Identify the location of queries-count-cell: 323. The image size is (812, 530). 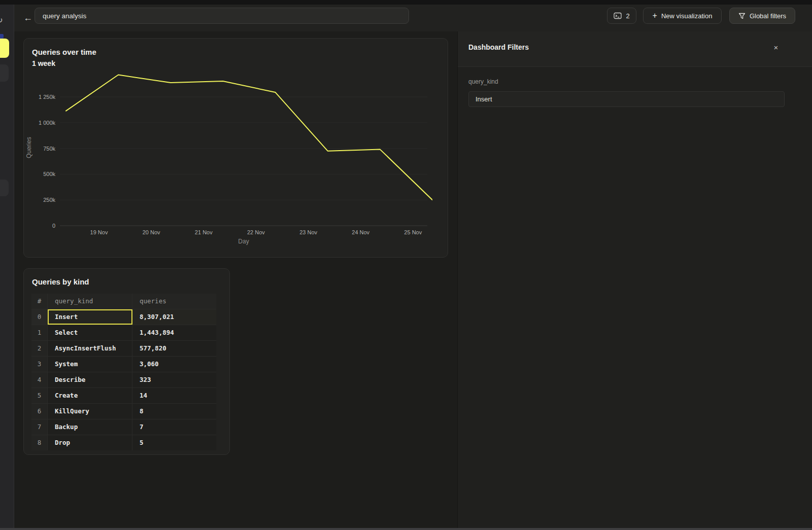
(175, 380).